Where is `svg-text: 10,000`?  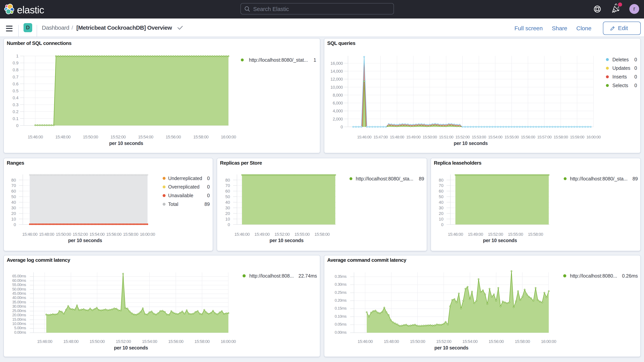 svg-text: 10,000 is located at coordinates (337, 87).